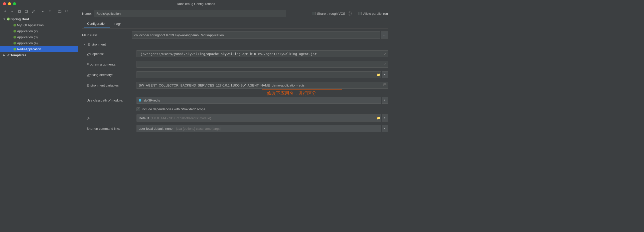 This screenshot has height=232, width=644. What do you see at coordinates (112, 118) in the screenshot?
I see `jre-label: JRE:` at bounding box center [112, 118].